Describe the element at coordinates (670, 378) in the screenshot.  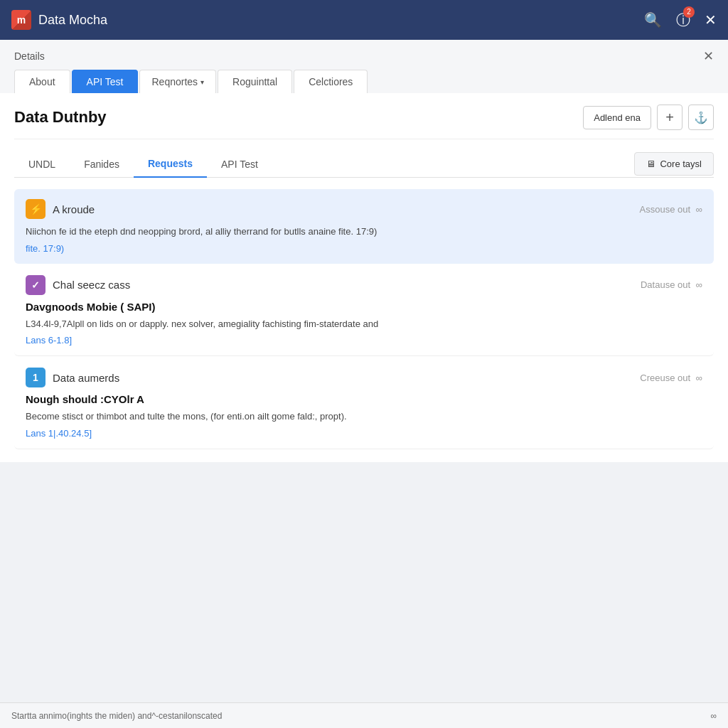
I see `item-action: Creeuse out ∞` at that location.